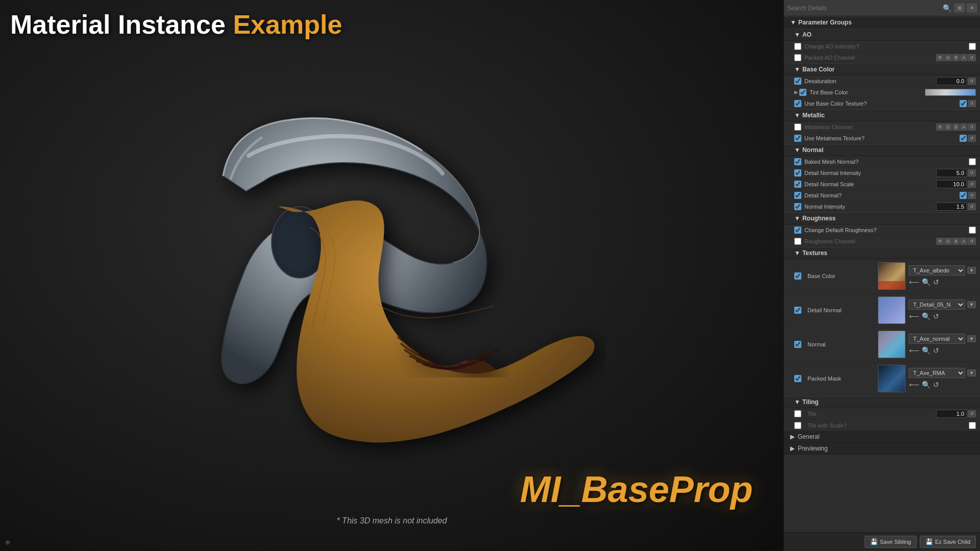 The width and height of the screenshot is (980, 551). What do you see at coordinates (972, 305) in the screenshot?
I see `texture-detail-normal-dropdown-arrow: ▼` at bounding box center [972, 305].